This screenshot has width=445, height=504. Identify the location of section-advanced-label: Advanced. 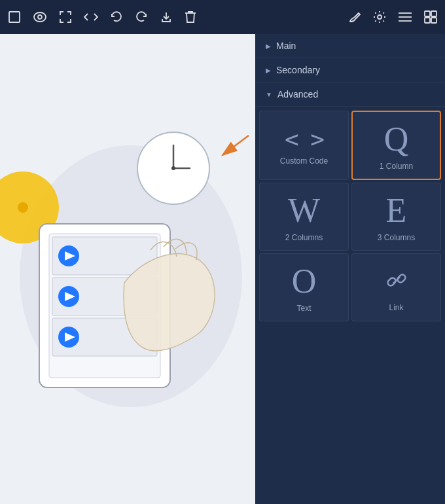
(298, 94).